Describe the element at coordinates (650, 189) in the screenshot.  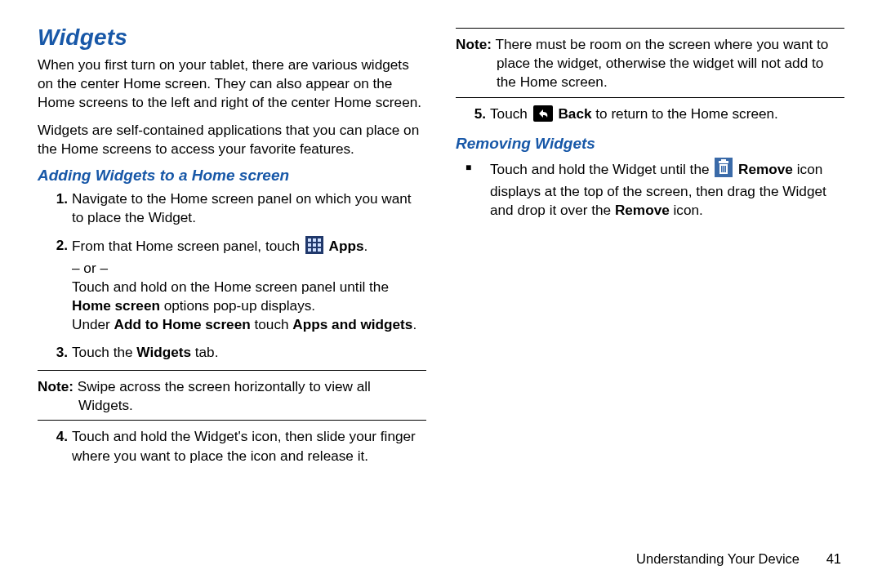
I see `remove-bullet: ■ Touch and hold the Widget until the` at that location.